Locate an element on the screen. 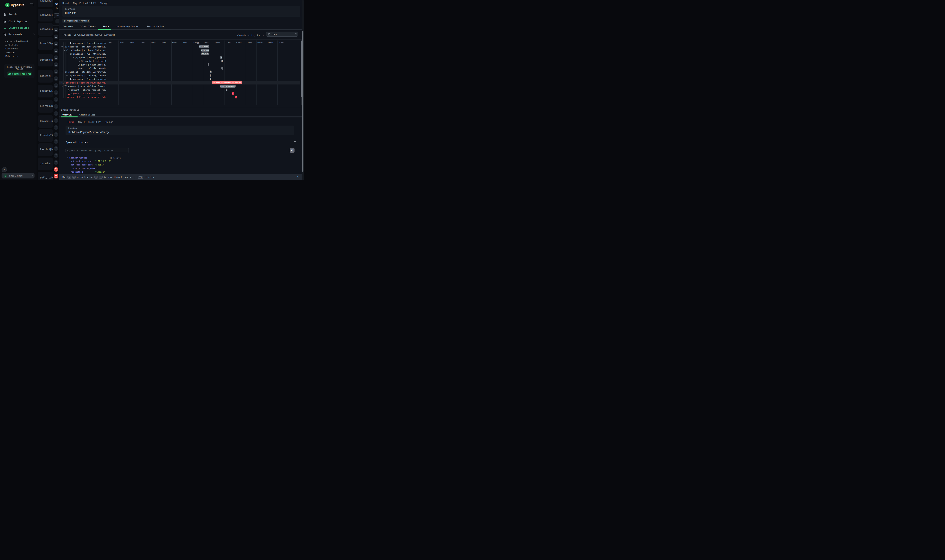  trace-bar: P is located at coordinates (221, 57).